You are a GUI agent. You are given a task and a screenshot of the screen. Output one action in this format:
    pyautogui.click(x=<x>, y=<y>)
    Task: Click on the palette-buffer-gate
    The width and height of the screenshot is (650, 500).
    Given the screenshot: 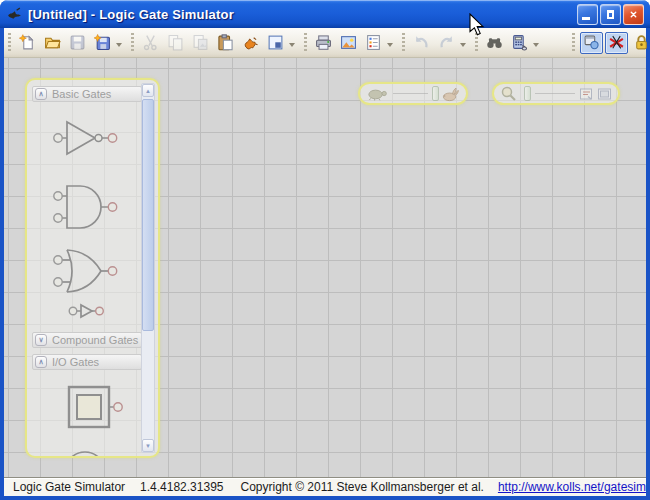 What is the action you would take?
    pyautogui.click(x=88, y=311)
    